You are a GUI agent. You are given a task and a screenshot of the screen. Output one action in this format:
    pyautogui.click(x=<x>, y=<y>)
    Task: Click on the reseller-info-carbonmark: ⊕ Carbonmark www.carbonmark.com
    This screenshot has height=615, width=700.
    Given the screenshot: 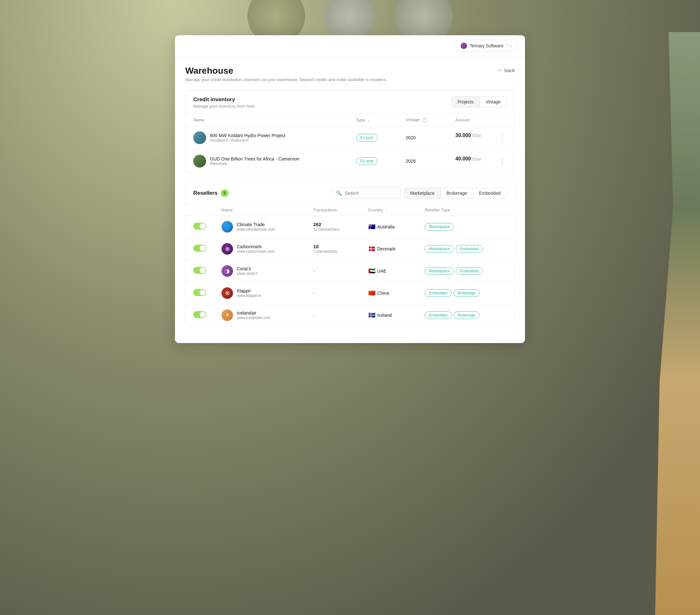 What is the action you would take?
    pyautogui.click(x=260, y=249)
    